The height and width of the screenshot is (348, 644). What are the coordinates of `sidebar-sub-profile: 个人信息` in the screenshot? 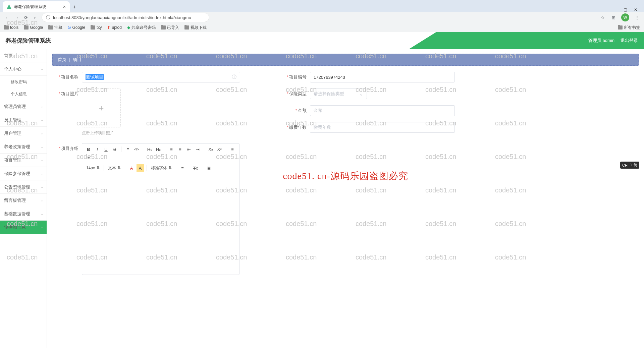 It's located at (23, 94).